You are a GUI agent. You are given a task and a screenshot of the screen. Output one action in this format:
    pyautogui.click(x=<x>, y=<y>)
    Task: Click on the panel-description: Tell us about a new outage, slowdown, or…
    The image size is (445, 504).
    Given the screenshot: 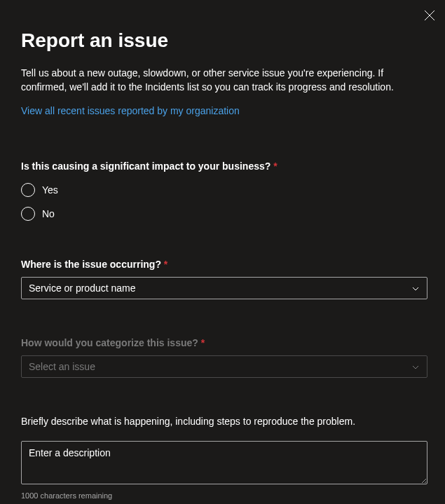 What is the action you would take?
    pyautogui.click(x=217, y=80)
    